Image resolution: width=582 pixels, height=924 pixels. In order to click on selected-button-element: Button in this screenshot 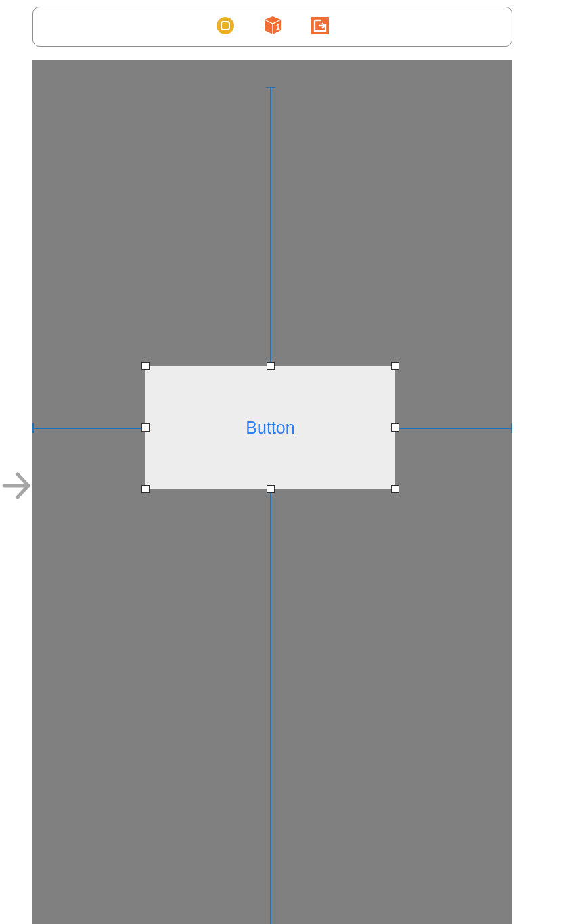, I will do `click(271, 428)`.